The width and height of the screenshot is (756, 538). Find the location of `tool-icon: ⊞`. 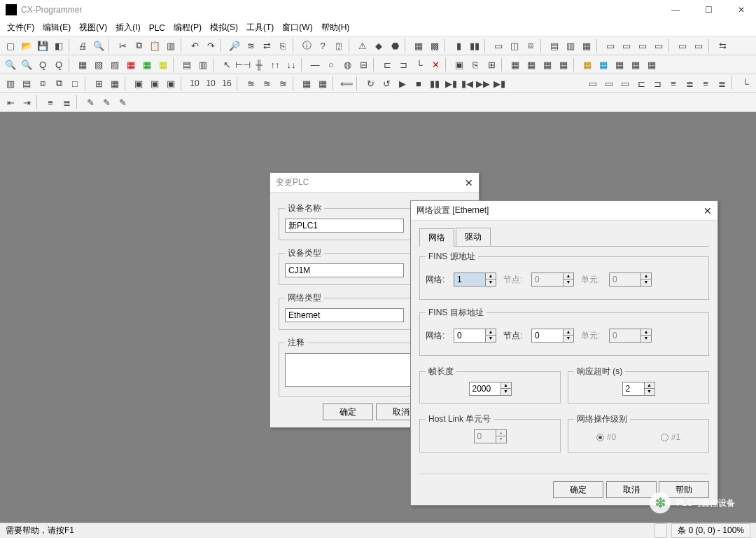

tool-icon: ⊞ is located at coordinates (491, 64).